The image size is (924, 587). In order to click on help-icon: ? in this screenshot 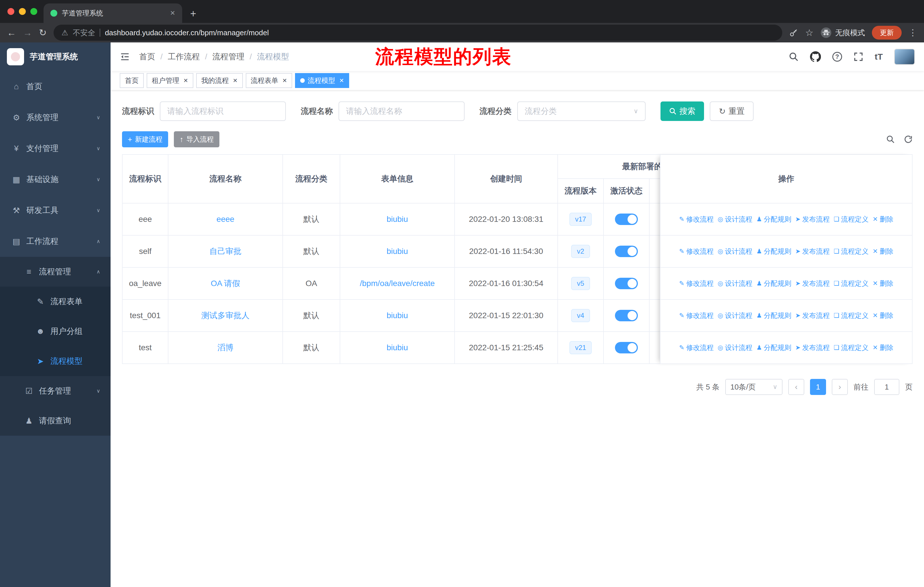, I will do `click(837, 57)`.